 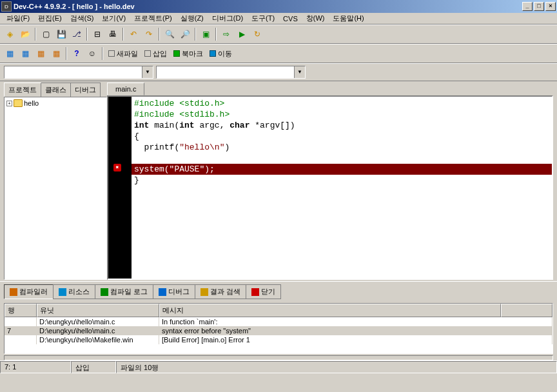 I want to click on close-tab-icon, so click(x=255, y=292).